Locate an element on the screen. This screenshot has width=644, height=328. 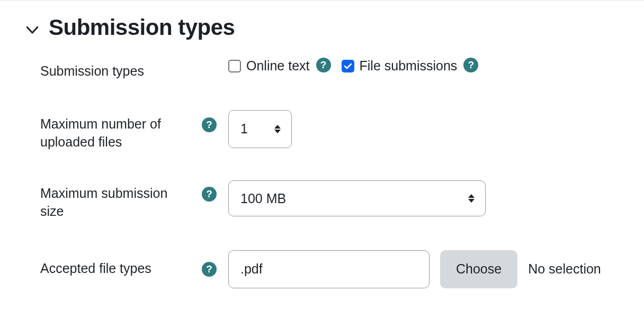
choose-button: Choose is located at coordinates (479, 269).